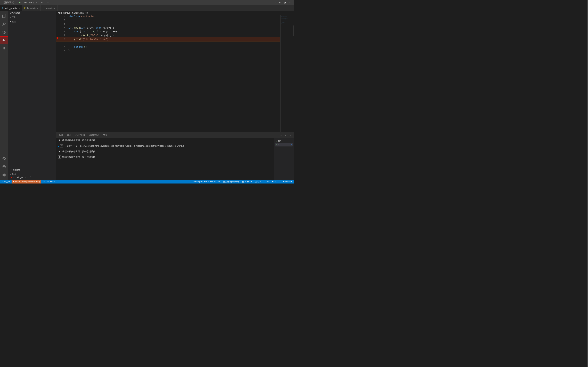 This screenshot has height=367, width=588. I want to click on breakpoint-marker, so click(57, 38).